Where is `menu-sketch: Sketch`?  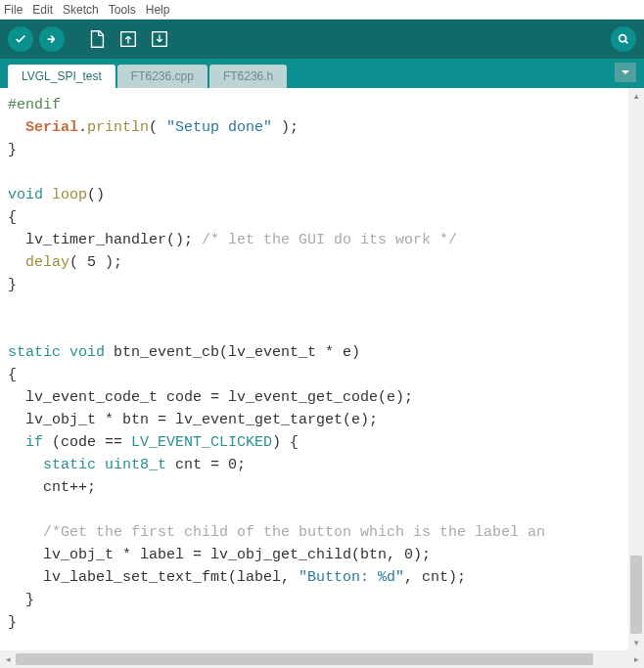 menu-sketch: Sketch is located at coordinates (80, 10).